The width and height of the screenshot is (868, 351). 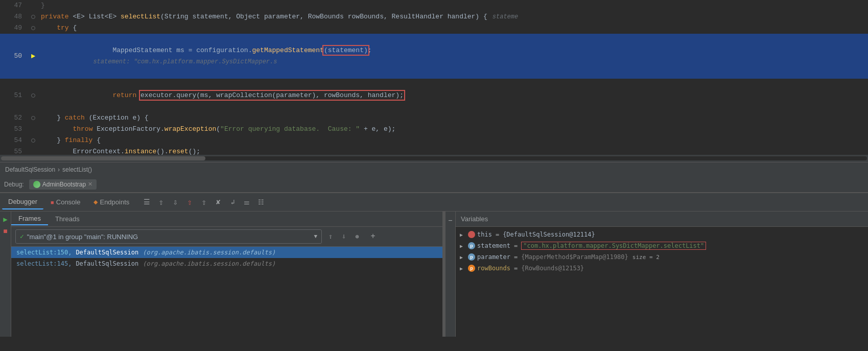 What do you see at coordinates (662, 246) in the screenshot?
I see `var-statement: ▶ p statement = "com.hx.platform.mapper.…` at bounding box center [662, 246].